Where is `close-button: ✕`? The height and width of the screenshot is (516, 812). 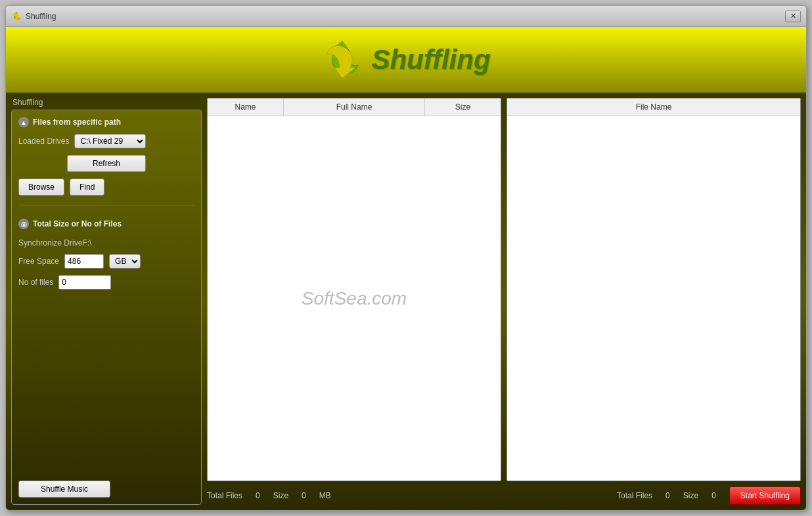 close-button: ✕ is located at coordinates (793, 16).